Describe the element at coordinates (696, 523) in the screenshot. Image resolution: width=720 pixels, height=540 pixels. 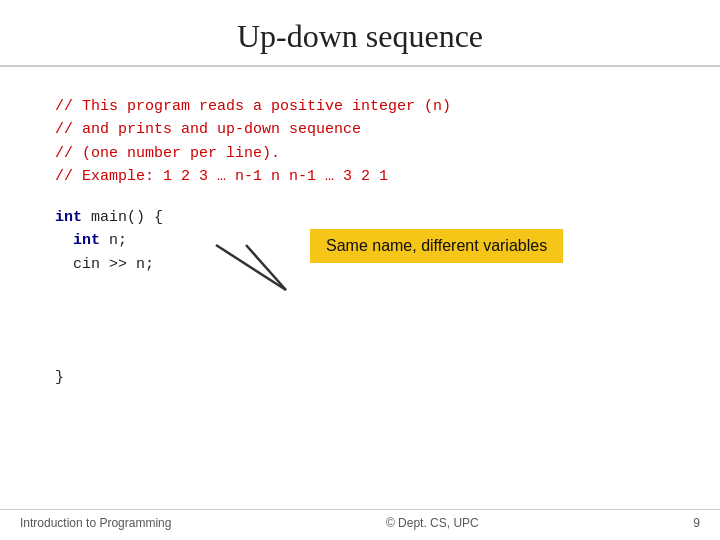
I see `footer-right: 9` at that location.